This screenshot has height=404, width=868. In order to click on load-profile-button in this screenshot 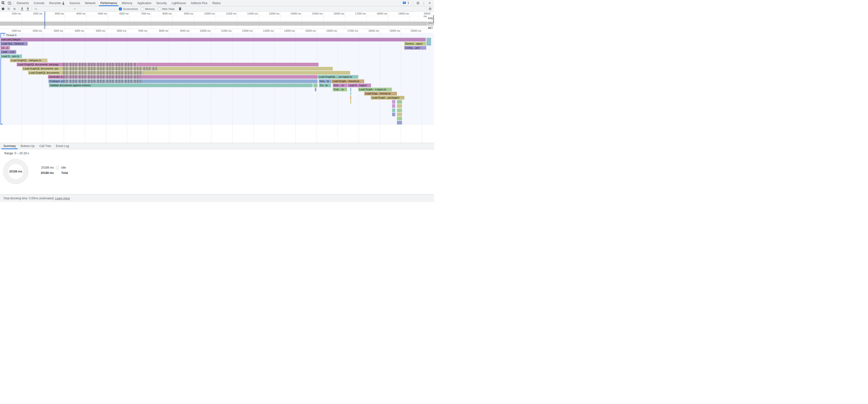, I will do `click(22, 9)`.